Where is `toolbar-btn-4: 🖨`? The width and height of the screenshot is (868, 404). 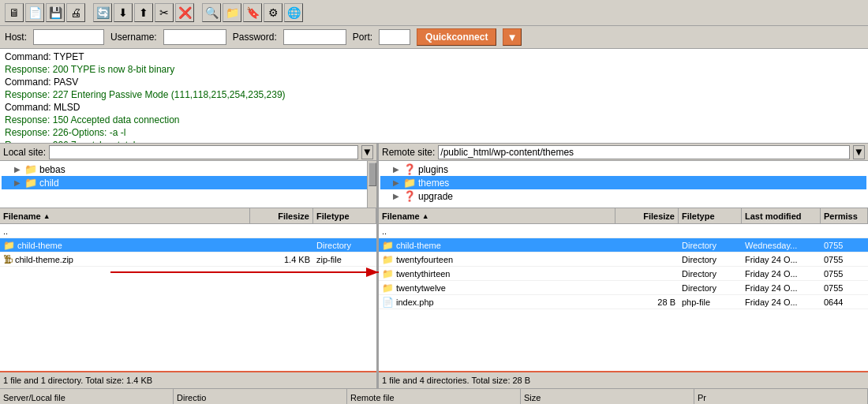 toolbar-btn-4: 🖨 is located at coordinates (76, 13).